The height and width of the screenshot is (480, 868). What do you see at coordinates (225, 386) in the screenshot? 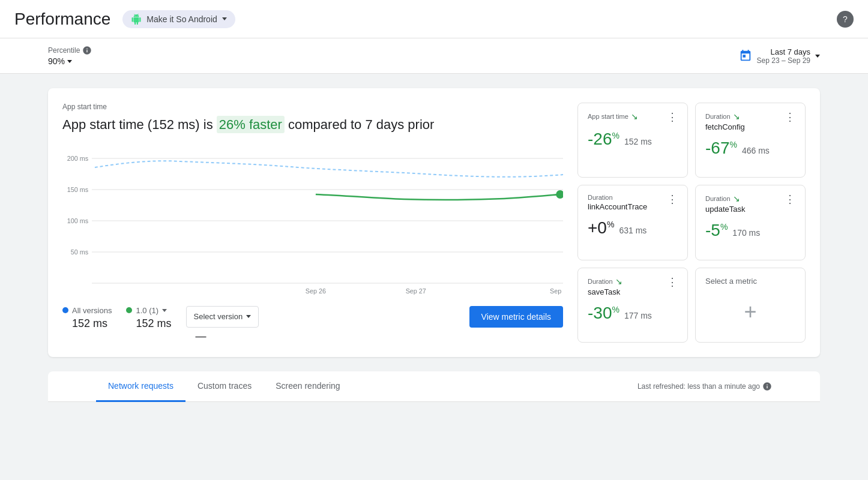
I see `tabs-list: Network requests Custom traces Screen re…` at bounding box center [225, 386].